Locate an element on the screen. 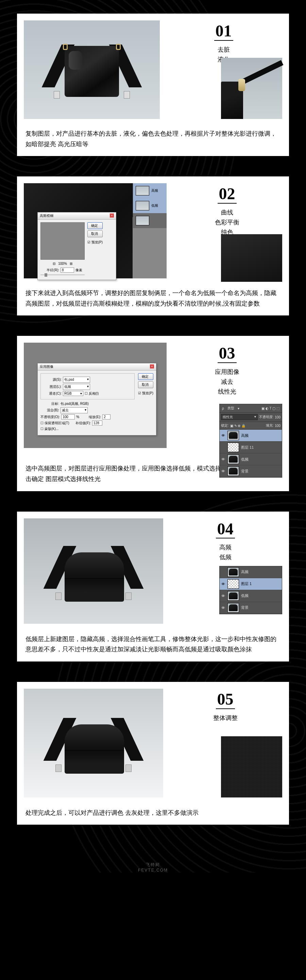  unit-label: 像素 is located at coordinates (79, 270).